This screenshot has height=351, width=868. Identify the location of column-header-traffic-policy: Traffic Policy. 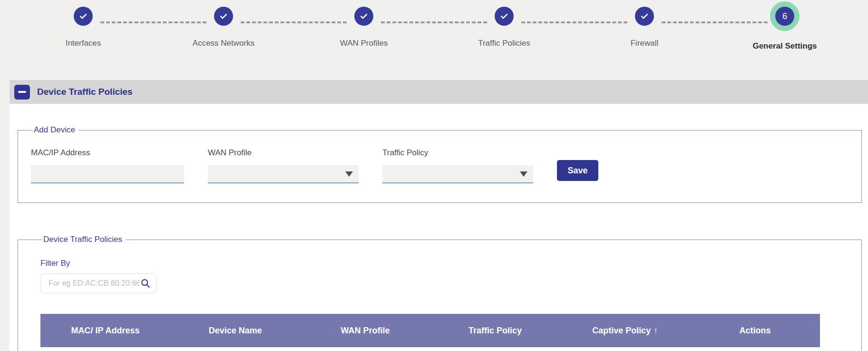
(496, 331).